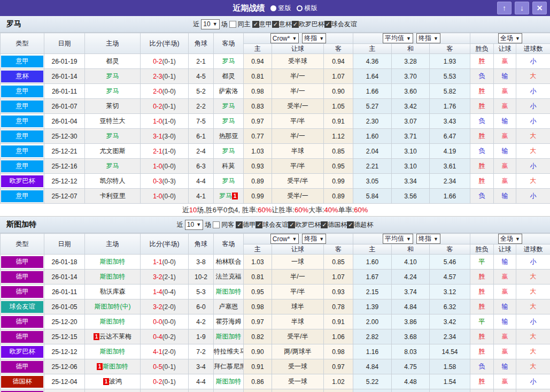 The width and height of the screenshot is (550, 392). I want to click on col-home: 主场, so click(113, 44).